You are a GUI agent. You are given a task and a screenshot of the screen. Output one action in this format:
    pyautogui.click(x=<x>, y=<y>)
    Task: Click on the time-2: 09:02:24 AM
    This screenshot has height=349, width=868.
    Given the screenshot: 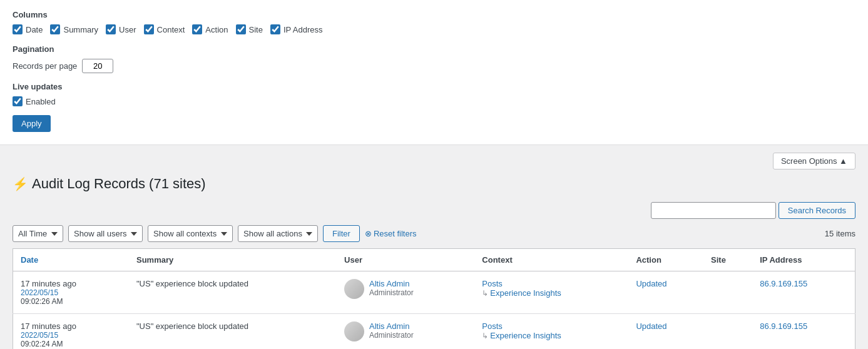 What is the action you would take?
    pyautogui.click(x=71, y=344)
    